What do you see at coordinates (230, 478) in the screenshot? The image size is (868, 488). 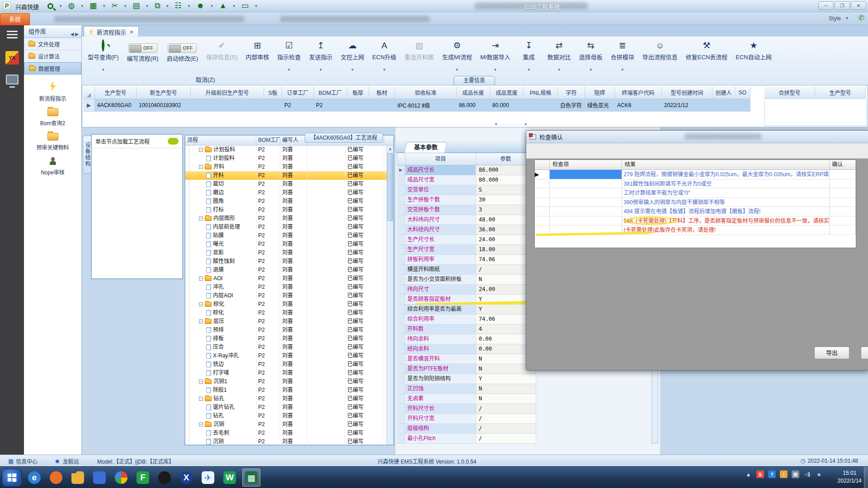 I see `taskbar-icon-wps: W` at bounding box center [230, 478].